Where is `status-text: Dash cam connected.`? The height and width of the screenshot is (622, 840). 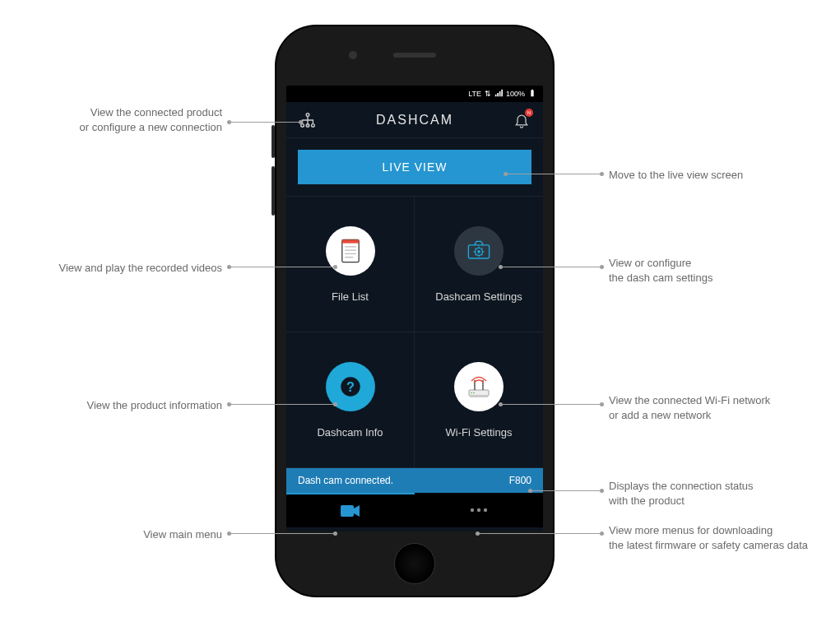
status-text: Dash cam connected. is located at coordinates (346, 480).